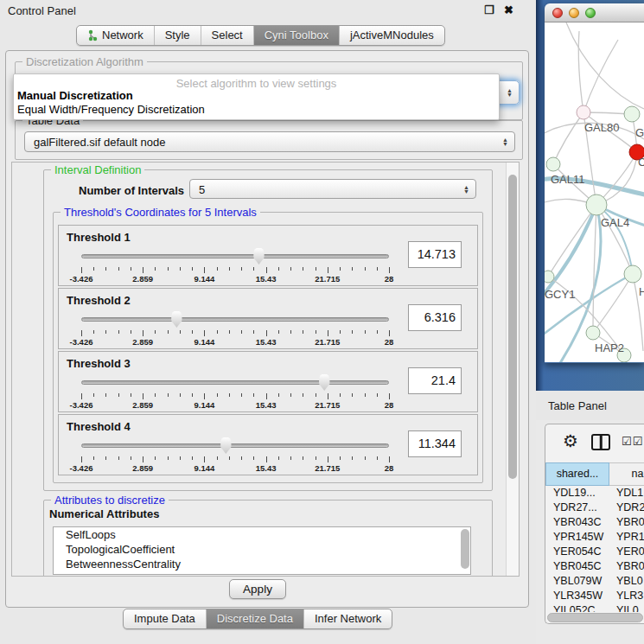  Describe the element at coordinates (296, 35) in the screenshot. I see `tab-cyni-toolbox: Cyni Toolbox` at that location.